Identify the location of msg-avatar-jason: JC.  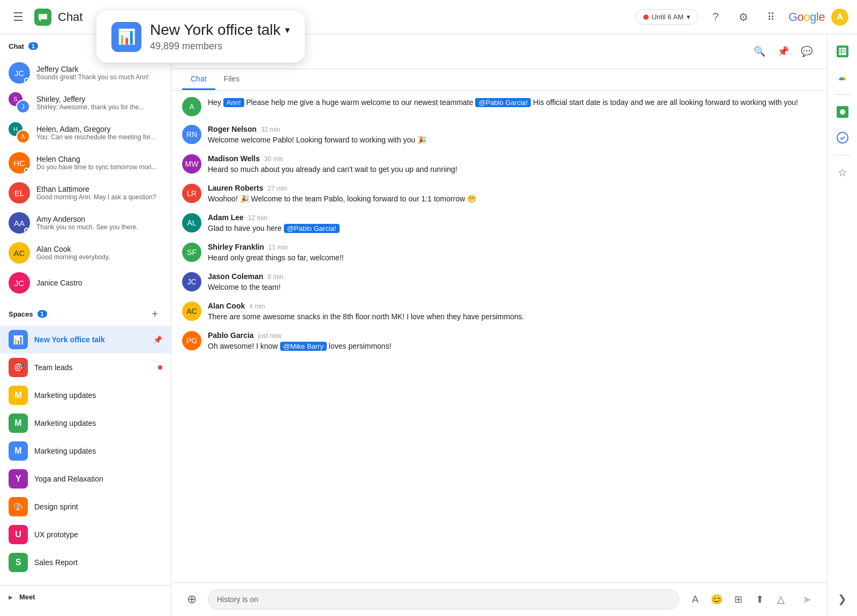
(192, 282).